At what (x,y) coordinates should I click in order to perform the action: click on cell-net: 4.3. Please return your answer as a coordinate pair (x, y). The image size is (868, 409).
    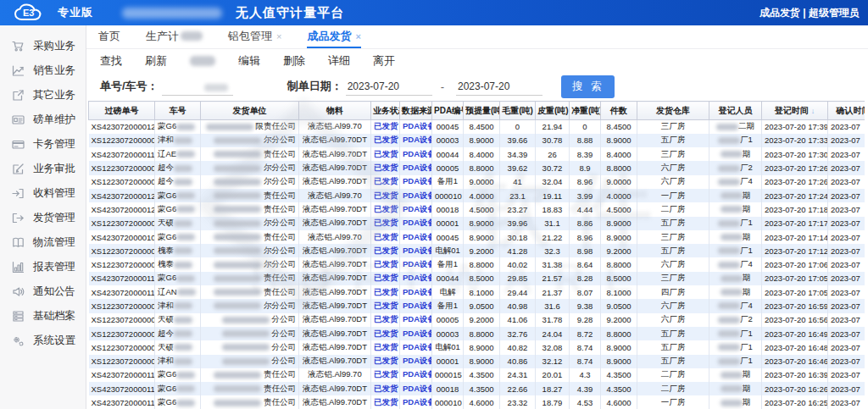
    Looking at the image, I should click on (585, 375).